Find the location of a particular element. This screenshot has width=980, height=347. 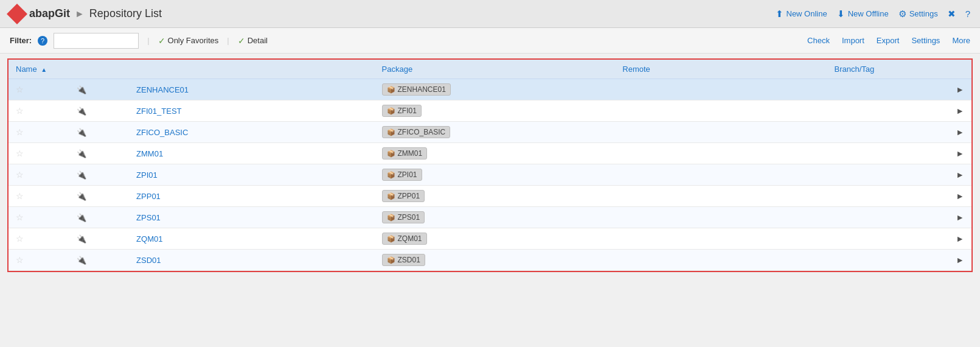

tools-icon: ✖ is located at coordinates (951, 14).